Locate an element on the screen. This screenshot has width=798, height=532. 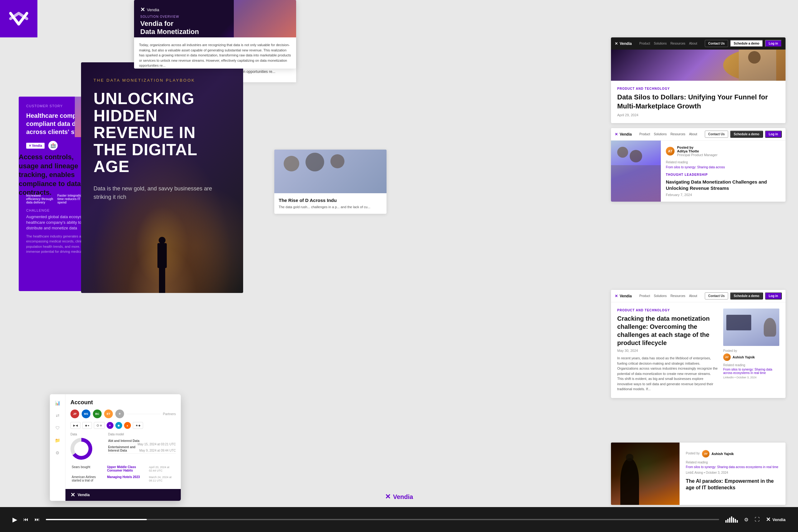
bot-article-flex: Posted by AY Ashish Yajnik Related readi… is located at coordinates (698, 474).